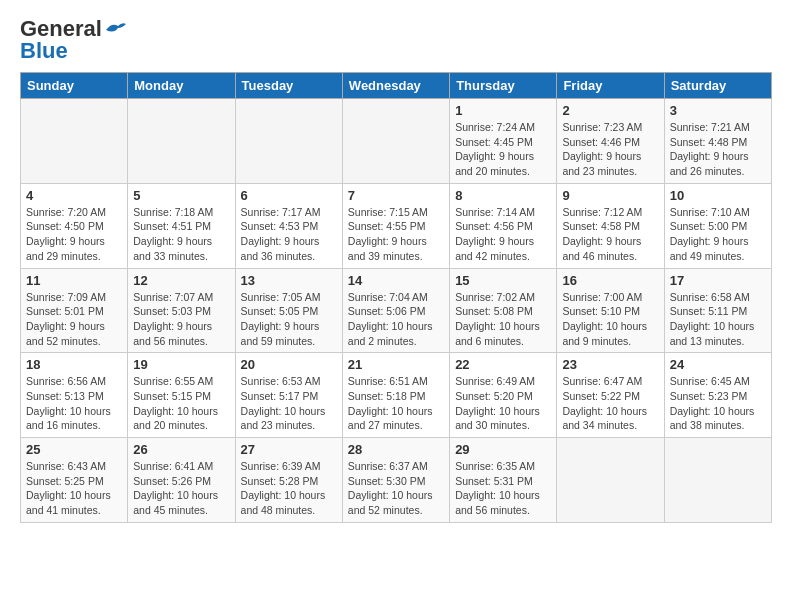 This screenshot has width=792, height=612. Describe the element at coordinates (182, 86) in the screenshot. I see `day-header-monday: Monday` at that location.